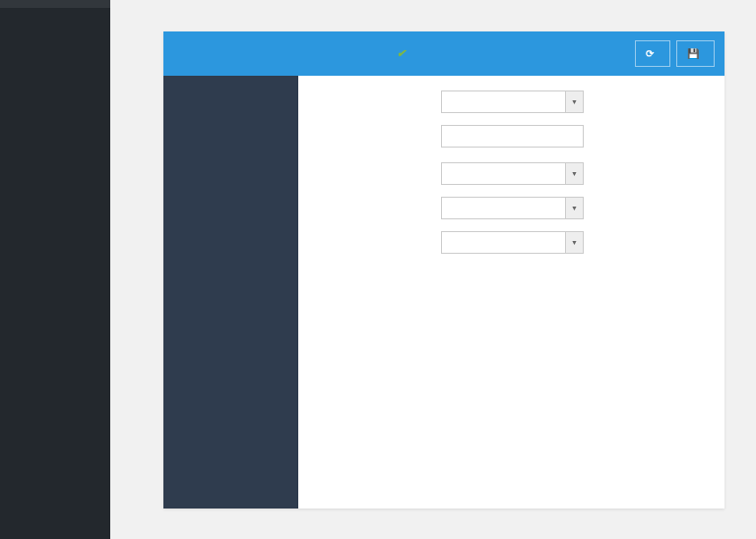  I want to click on refresh-icon: ⟳, so click(650, 53).